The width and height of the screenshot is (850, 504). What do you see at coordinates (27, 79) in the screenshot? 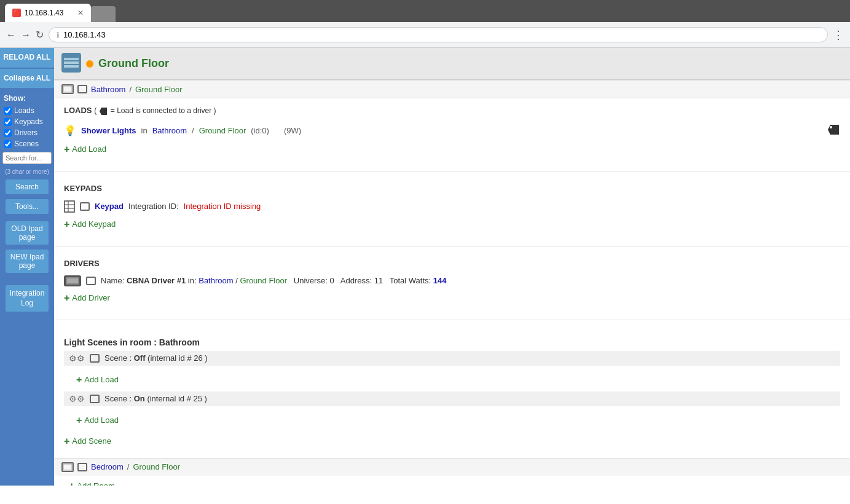
I see `collapse-all-button: Collapse ALL` at bounding box center [27, 79].